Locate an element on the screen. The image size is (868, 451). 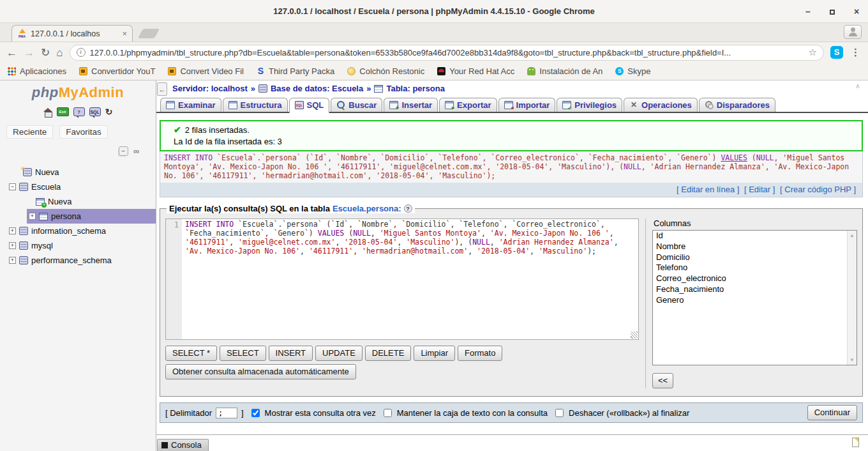
url-bar: i 127.0.0.1/phpmyadmin/tbl_structure.php… is located at coordinates (447, 52).